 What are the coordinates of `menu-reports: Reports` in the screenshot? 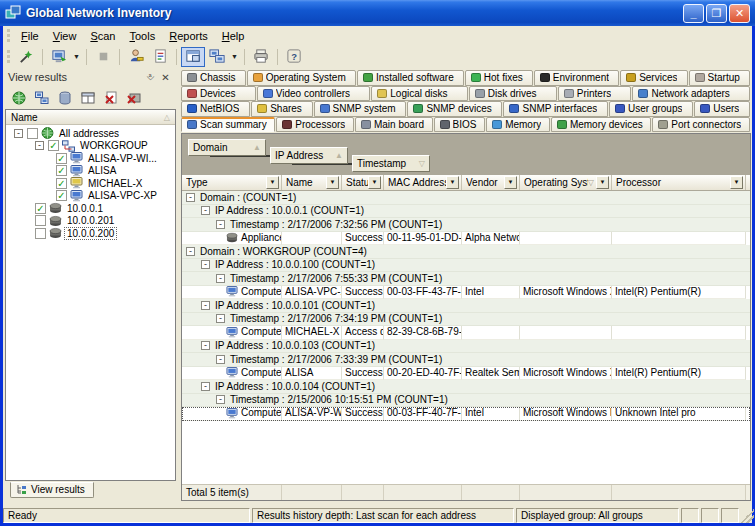 It's located at (188, 36).